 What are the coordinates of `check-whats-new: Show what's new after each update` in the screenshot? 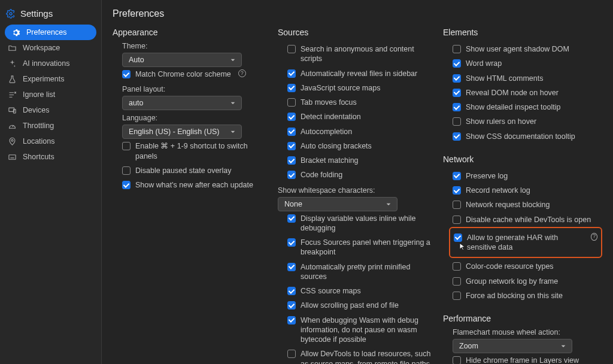 It's located at (192, 185).